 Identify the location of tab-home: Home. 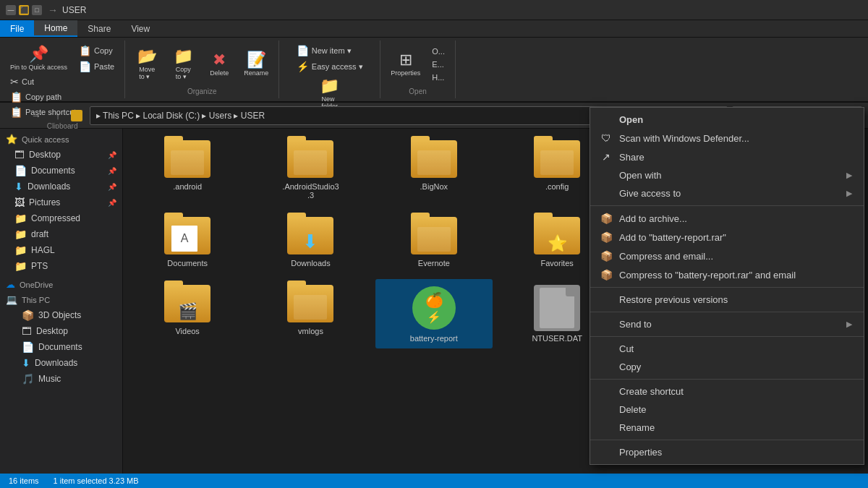
(56, 29).